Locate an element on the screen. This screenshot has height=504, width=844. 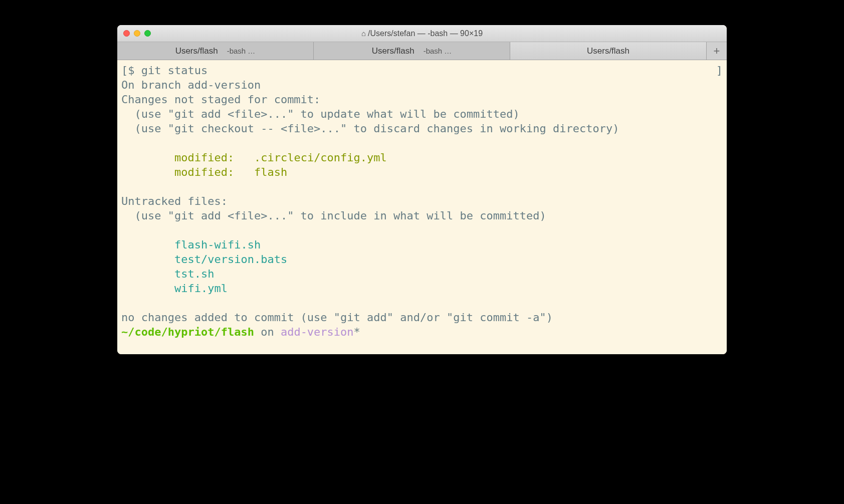
tab-2: Users/flash -bash … is located at coordinates (412, 51).